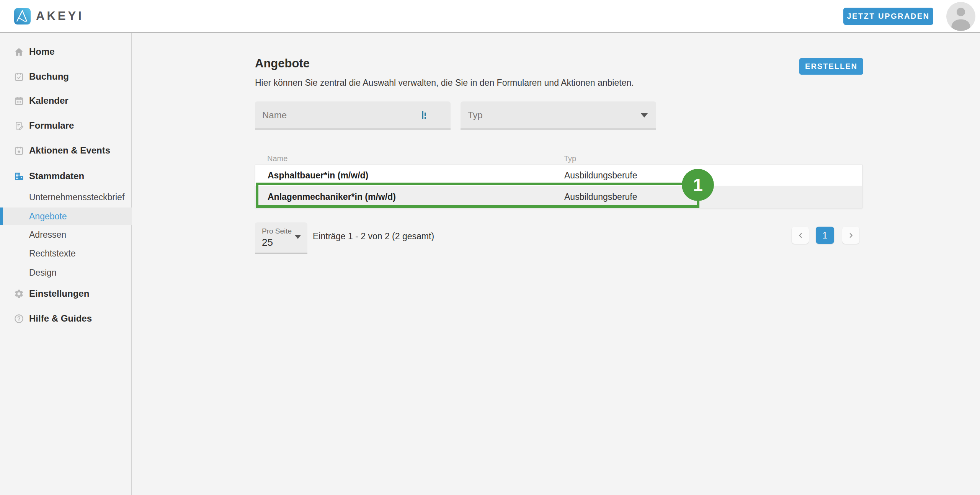 The image size is (980, 495). I want to click on sidebar-item-label: Unternehmenssteckbrief, so click(77, 198).